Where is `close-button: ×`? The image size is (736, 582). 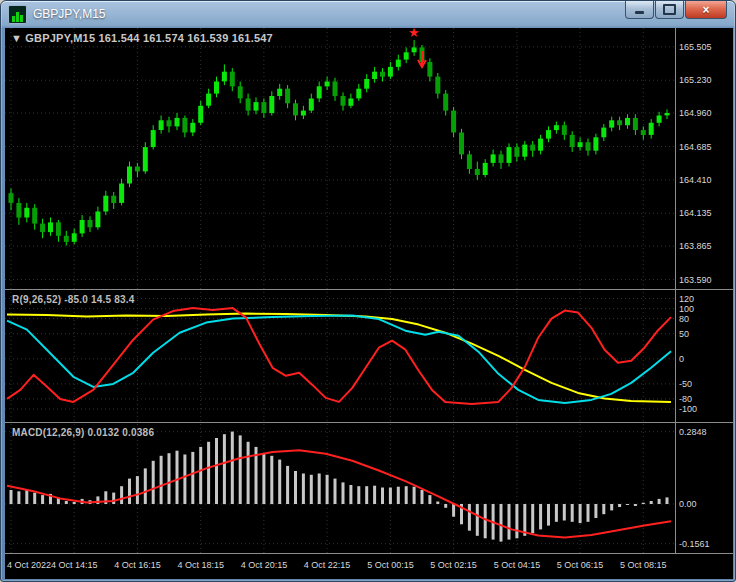 close-button: × is located at coordinates (706, 10).